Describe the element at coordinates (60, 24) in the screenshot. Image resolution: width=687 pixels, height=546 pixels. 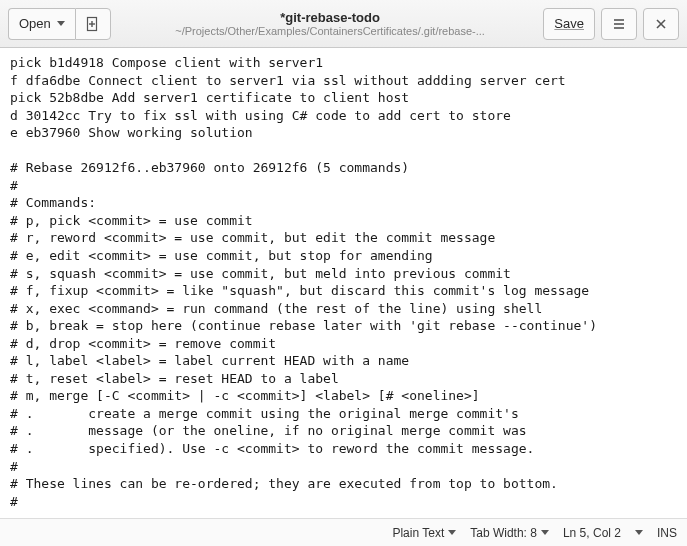
I see `open-group: Open` at that location.